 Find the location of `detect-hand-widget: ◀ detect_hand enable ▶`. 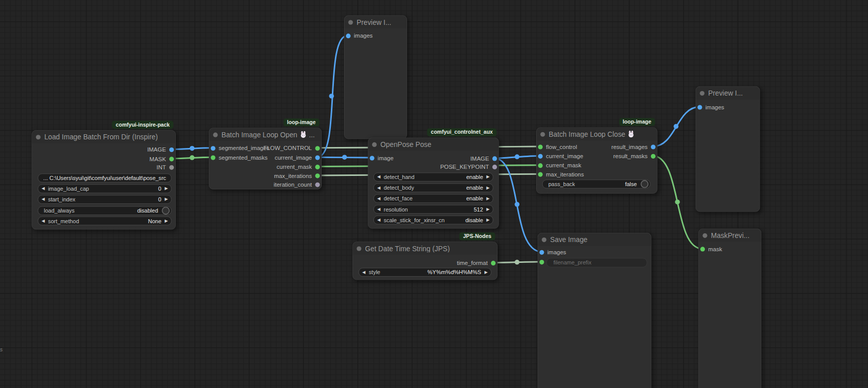

detect-hand-widget: ◀ detect_hand enable ▶ is located at coordinates (433, 177).